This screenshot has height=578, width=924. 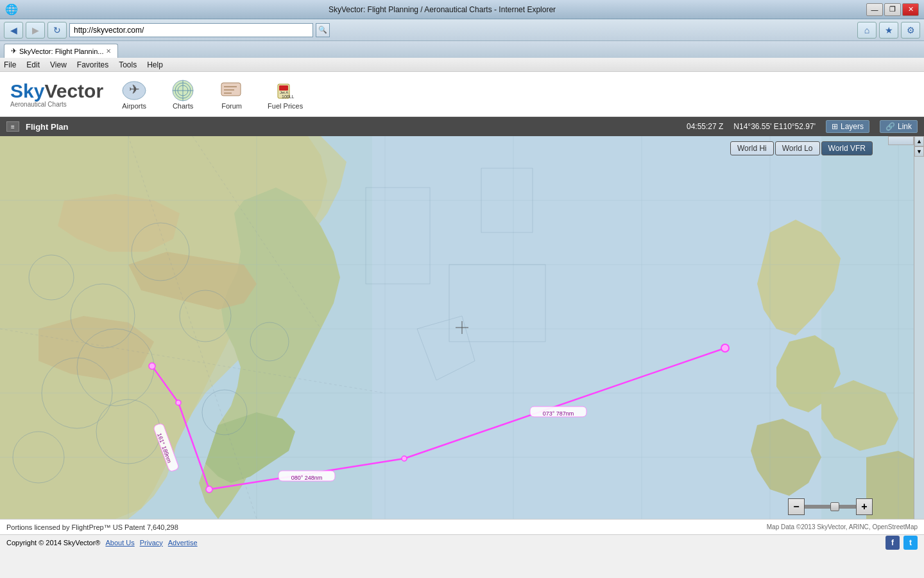 I want to click on tab-favicon: ✈, so click(x=14, y=51).